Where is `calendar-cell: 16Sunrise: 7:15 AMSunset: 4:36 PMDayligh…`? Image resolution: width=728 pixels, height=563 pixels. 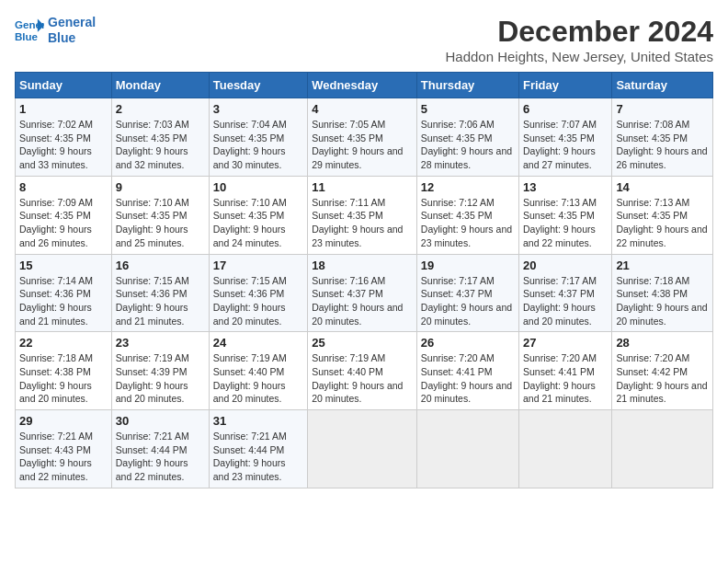 calendar-cell: 16Sunrise: 7:15 AMSunset: 4:36 PMDayligh… is located at coordinates (160, 293).